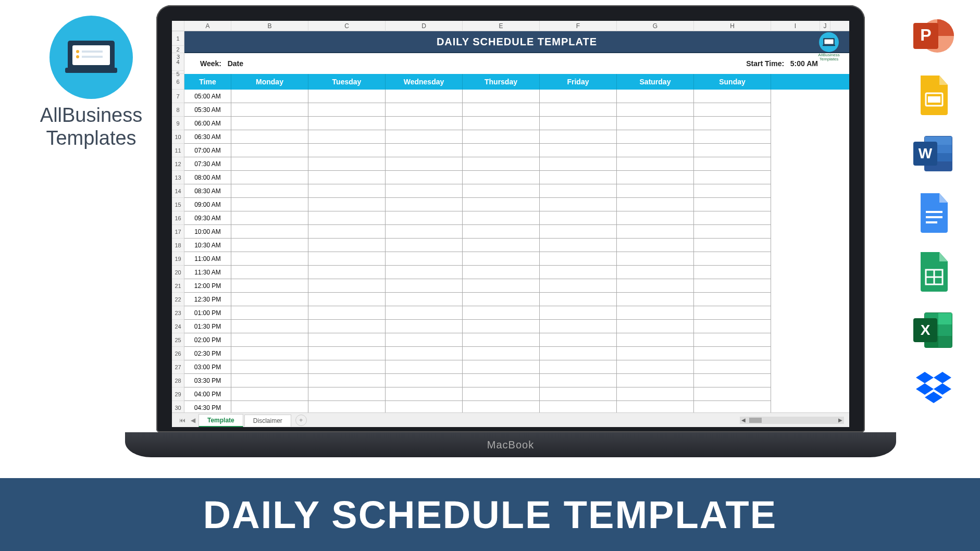 This screenshot has width=980, height=551. I want to click on col-letter: C, so click(347, 26).